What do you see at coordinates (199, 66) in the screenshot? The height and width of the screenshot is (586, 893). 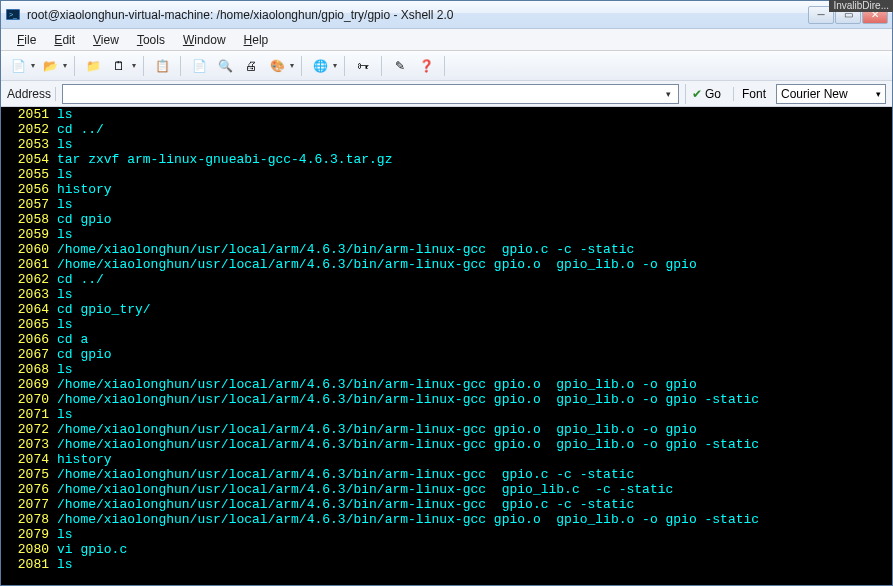 I see `paste-icon: 📄` at bounding box center [199, 66].